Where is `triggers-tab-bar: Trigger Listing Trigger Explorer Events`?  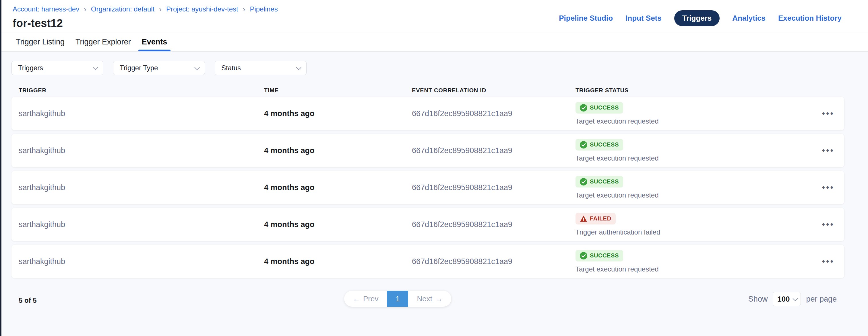
triggers-tab-bar: Trigger Listing Trigger Explorer Events is located at coordinates (434, 42).